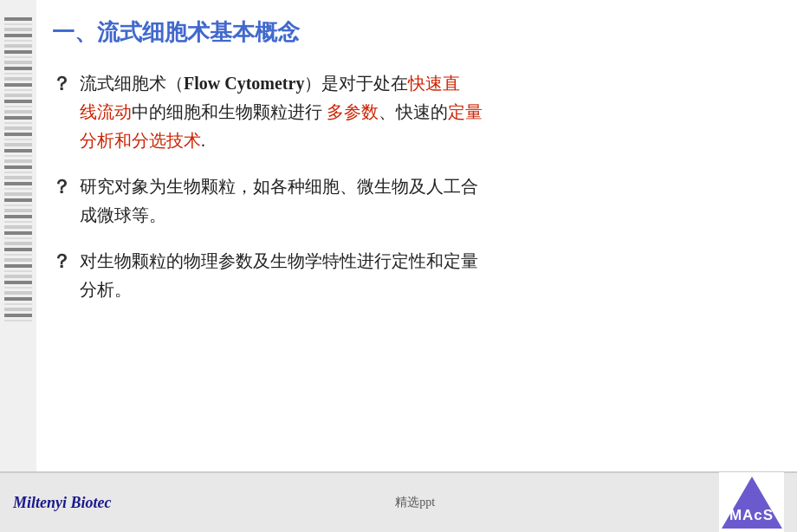 This screenshot has height=532, width=797. What do you see at coordinates (281, 113) in the screenshot?
I see `bullet-text-1: 流式细胞术（Flow Cytometry）是对于处在快速直线流动中的细胞和生物颗…` at bounding box center [281, 113].